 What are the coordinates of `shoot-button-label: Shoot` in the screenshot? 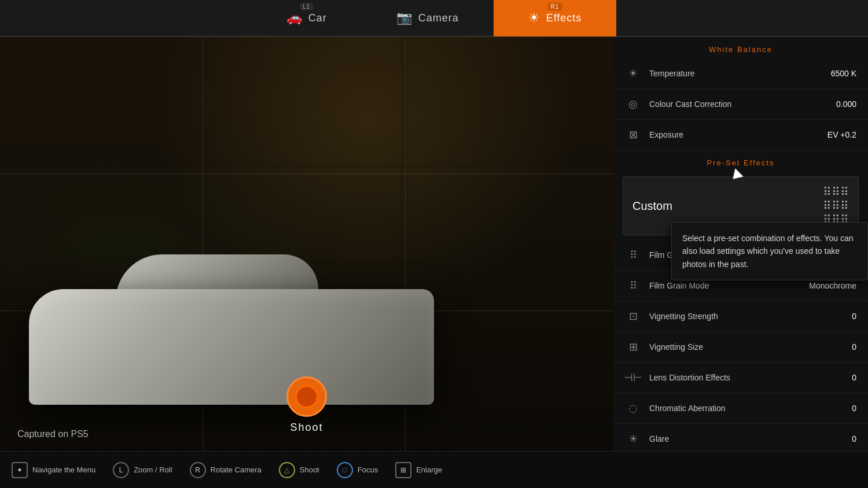 It's located at (307, 428).